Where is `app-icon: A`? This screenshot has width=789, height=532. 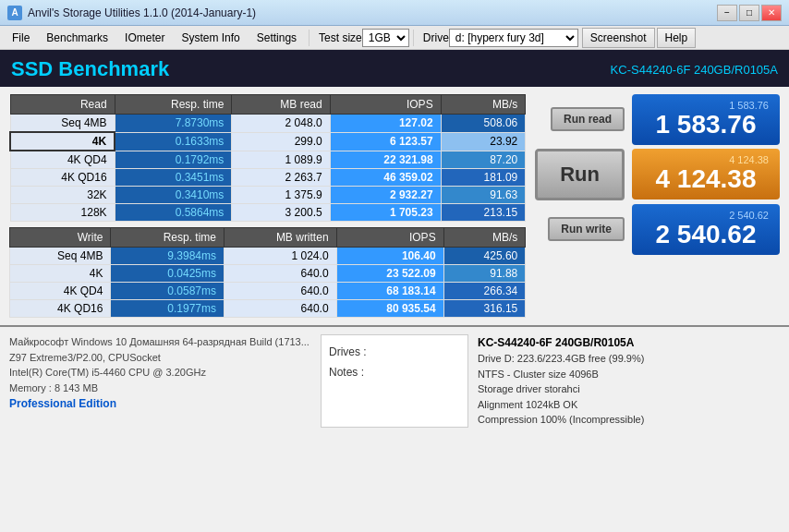 app-icon: A is located at coordinates (15, 13).